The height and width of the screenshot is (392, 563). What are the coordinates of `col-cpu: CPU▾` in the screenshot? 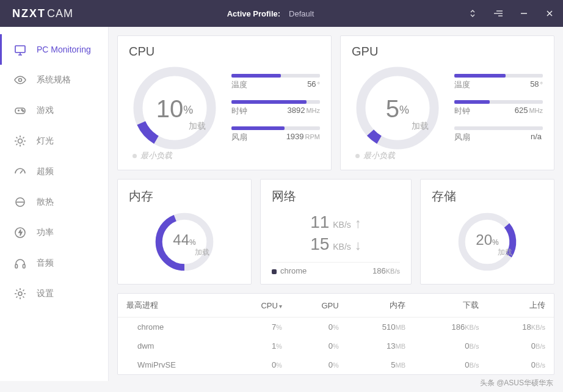 It's located at (259, 305).